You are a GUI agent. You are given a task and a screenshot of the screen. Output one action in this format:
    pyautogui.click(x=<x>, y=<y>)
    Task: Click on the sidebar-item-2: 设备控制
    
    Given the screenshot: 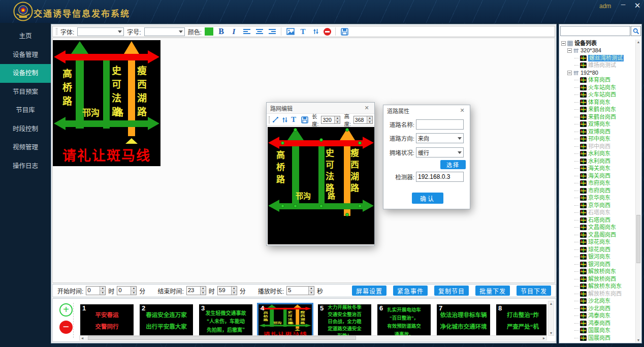 What is the action you would take?
    pyautogui.click(x=25, y=73)
    